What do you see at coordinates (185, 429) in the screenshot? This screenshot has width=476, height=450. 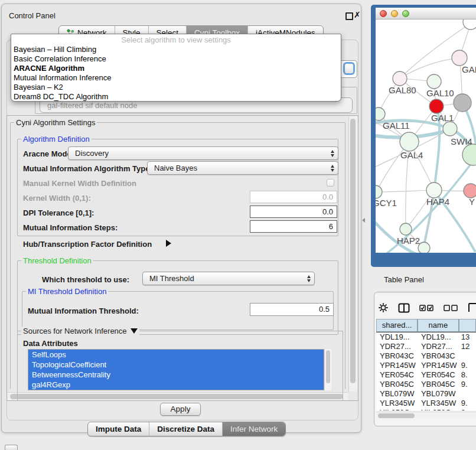 I see `tab-discretize-data: Discretize Data` at bounding box center [185, 429].